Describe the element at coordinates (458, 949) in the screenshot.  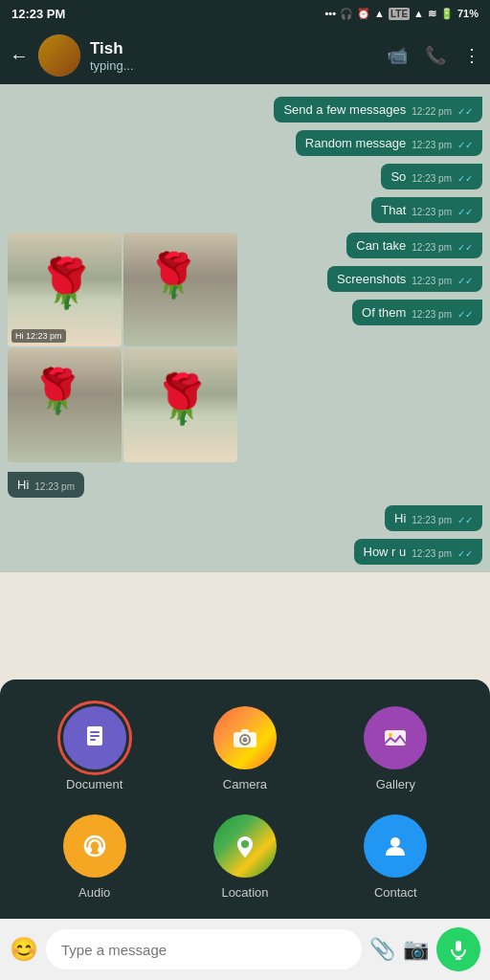
I see `voice-message-button` at that location.